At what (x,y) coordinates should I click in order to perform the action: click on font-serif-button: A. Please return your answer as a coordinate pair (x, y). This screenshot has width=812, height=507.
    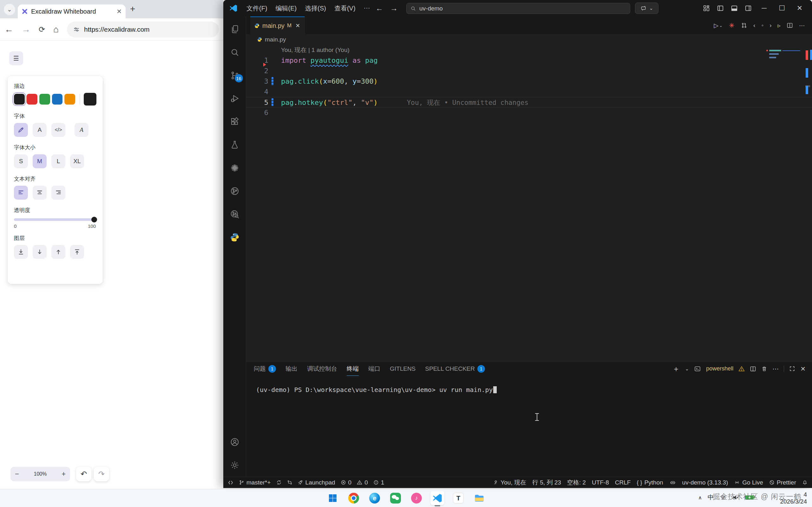
    Looking at the image, I should click on (82, 130).